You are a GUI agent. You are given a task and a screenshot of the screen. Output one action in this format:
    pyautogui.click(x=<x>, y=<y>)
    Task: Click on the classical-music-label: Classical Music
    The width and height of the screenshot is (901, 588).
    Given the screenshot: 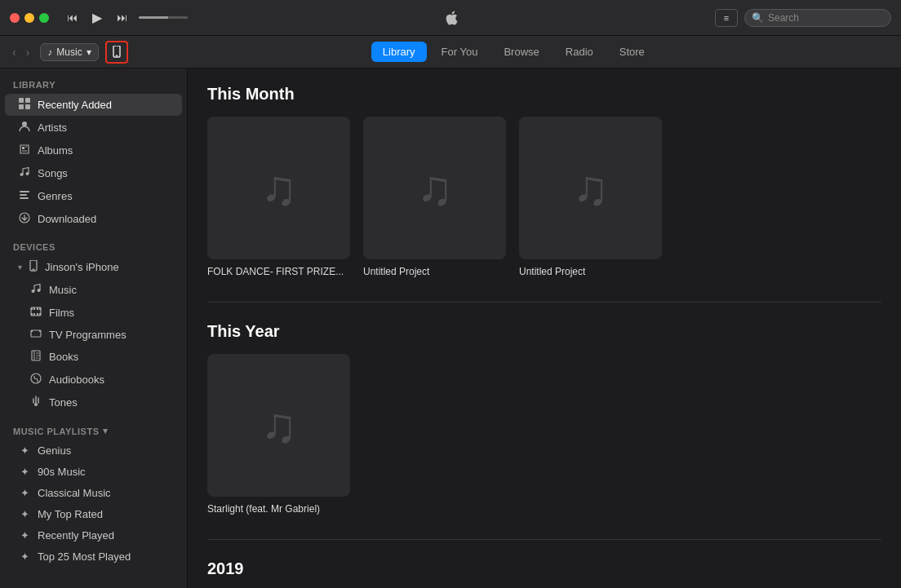 What is the action you would take?
    pyautogui.click(x=74, y=493)
    